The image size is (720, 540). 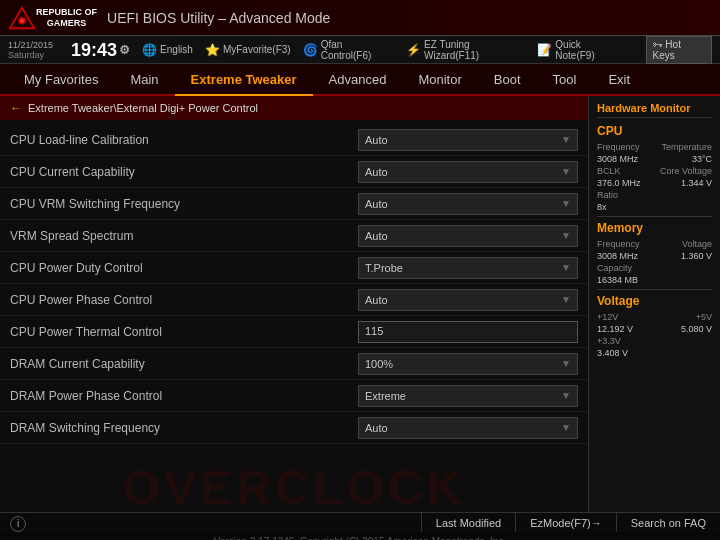 What do you see at coordinates (294, 172) in the screenshot?
I see `setting-row: CPU Current CapabilityAuto▼` at bounding box center [294, 172].